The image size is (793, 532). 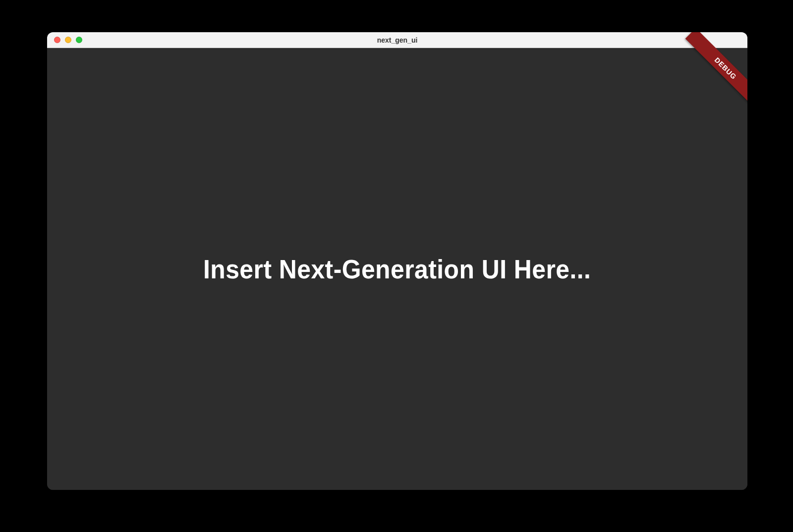 I want to click on window-controls, so click(x=64, y=40).